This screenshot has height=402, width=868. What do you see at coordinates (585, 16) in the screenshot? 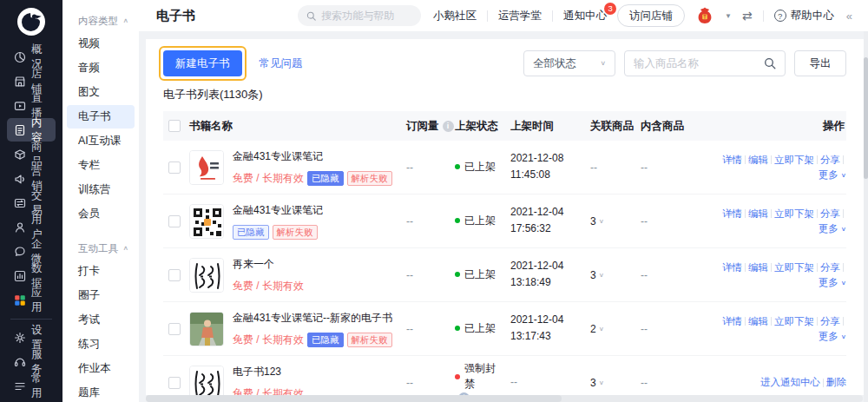
I see `header-link-notifications: 通知中心3` at bounding box center [585, 16].